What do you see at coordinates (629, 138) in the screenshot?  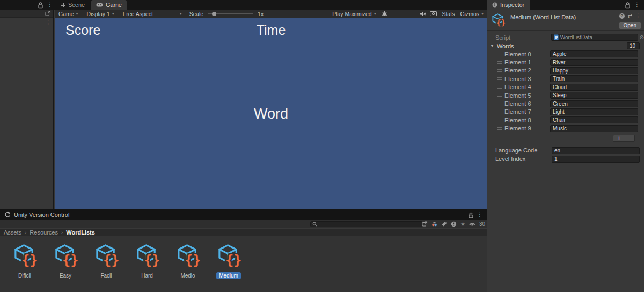 I see `remove-element-button: −` at bounding box center [629, 138].